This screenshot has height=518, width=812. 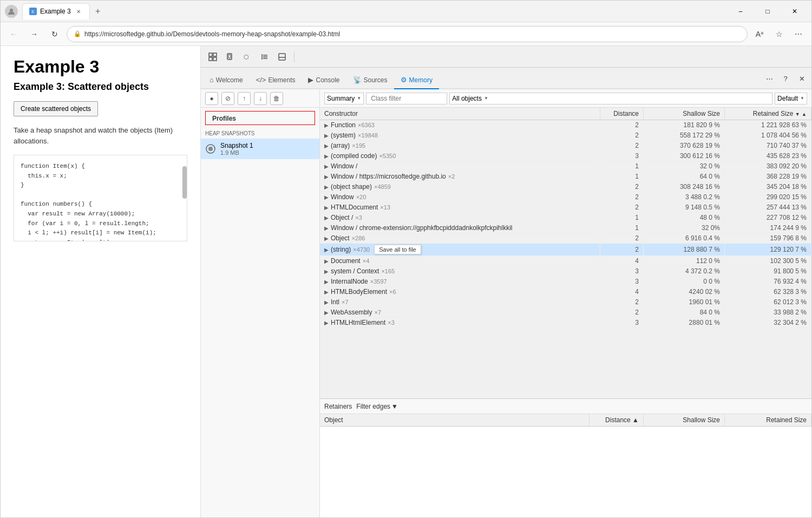 What do you see at coordinates (56, 109) in the screenshot?
I see `create-scattered-objects-button: Create scattered objects` at bounding box center [56, 109].